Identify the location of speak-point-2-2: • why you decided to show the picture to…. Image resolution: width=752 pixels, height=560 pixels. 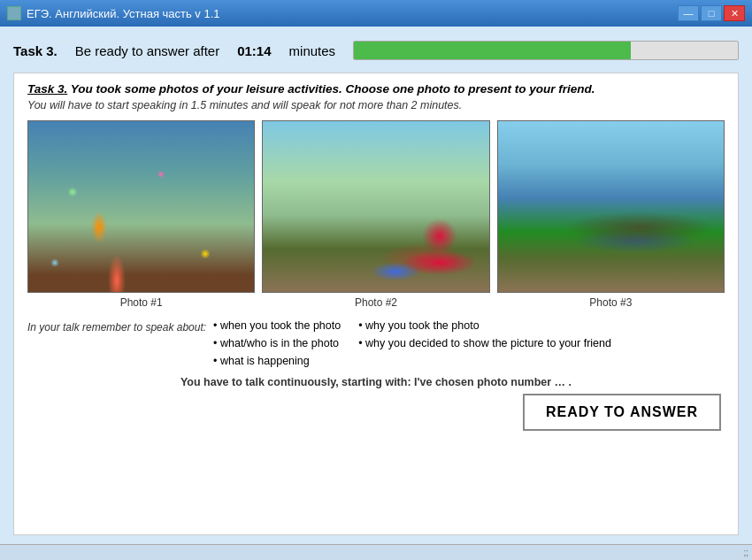
(485, 343).